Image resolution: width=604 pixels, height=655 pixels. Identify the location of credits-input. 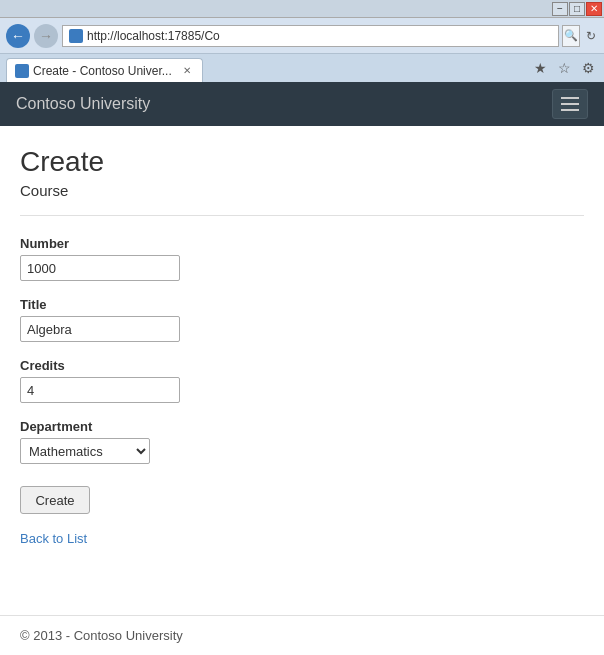
(100, 390).